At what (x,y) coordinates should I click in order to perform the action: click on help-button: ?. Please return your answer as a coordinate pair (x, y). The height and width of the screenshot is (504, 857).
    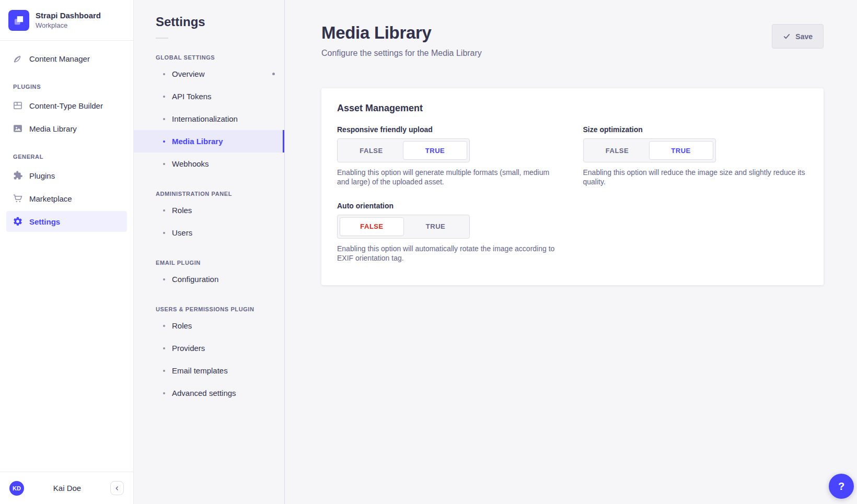
    Looking at the image, I should click on (841, 486).